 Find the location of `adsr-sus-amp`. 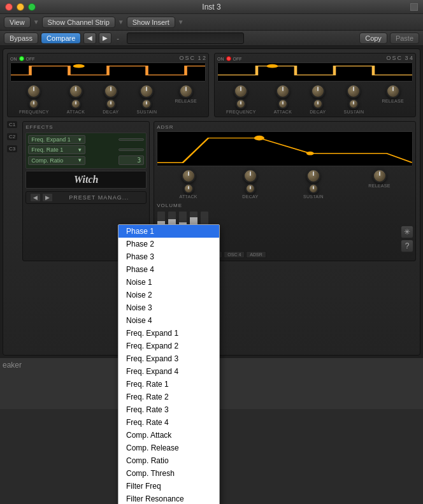

adsr-sus-amp is located at coordinates (313, 189).